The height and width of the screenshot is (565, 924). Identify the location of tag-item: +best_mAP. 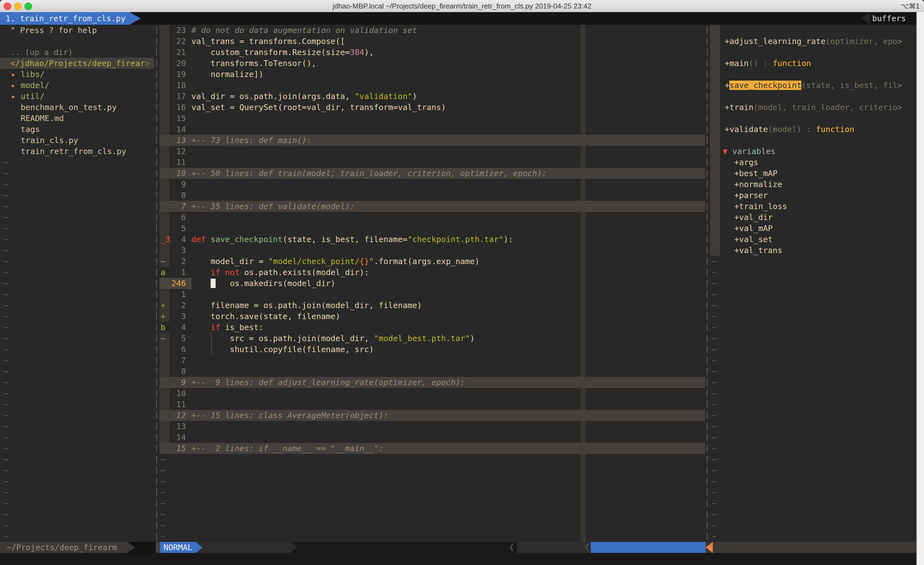
(756, 173).